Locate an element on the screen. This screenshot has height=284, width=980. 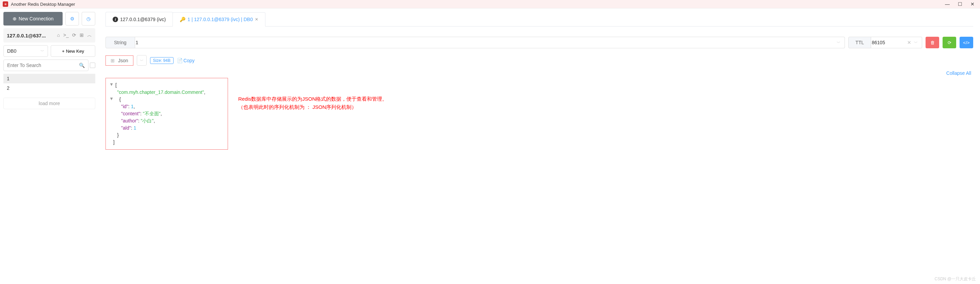
json-viewer: ▶ [ "com.myh.chapter_17.domain.Comment",… is located at coordinates (167, 114).